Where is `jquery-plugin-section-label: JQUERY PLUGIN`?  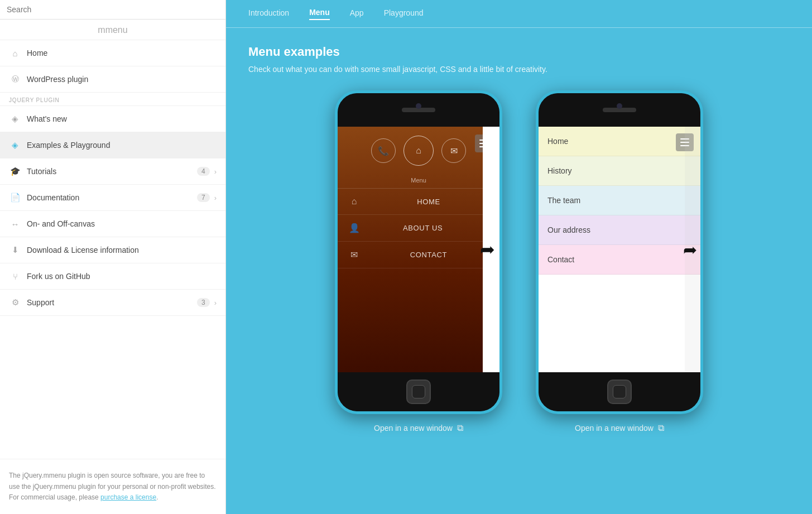 jquery-plugin-section-label: JQUERY PLUGIN is located at coordinates (113, 99).